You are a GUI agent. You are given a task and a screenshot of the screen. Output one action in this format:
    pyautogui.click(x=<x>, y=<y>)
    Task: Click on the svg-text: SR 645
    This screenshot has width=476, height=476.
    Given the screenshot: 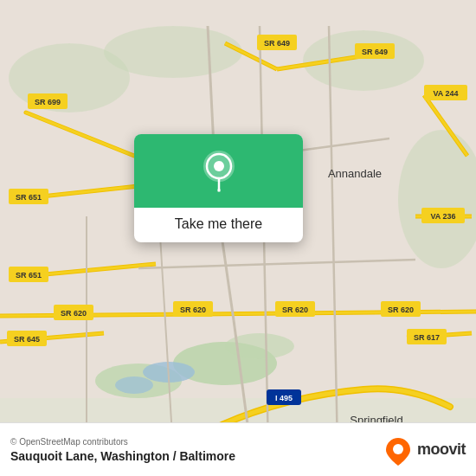 What is the action you would take?
    pyautogui.click(x=27, y=339)
    